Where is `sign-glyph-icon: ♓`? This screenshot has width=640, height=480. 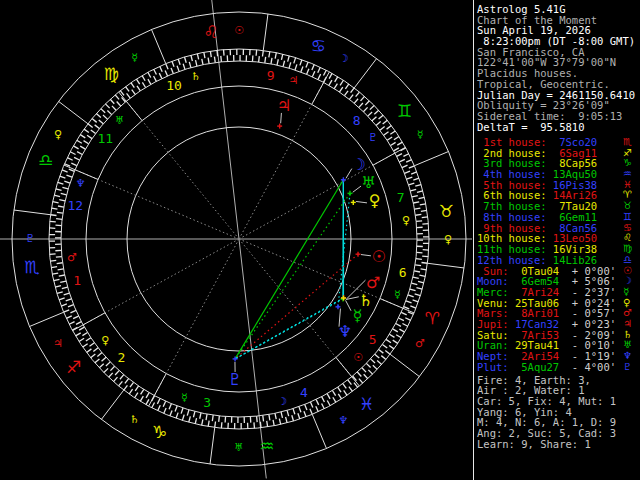
sign-glyph-icon: ♓ is located at coordinates (366, 404).